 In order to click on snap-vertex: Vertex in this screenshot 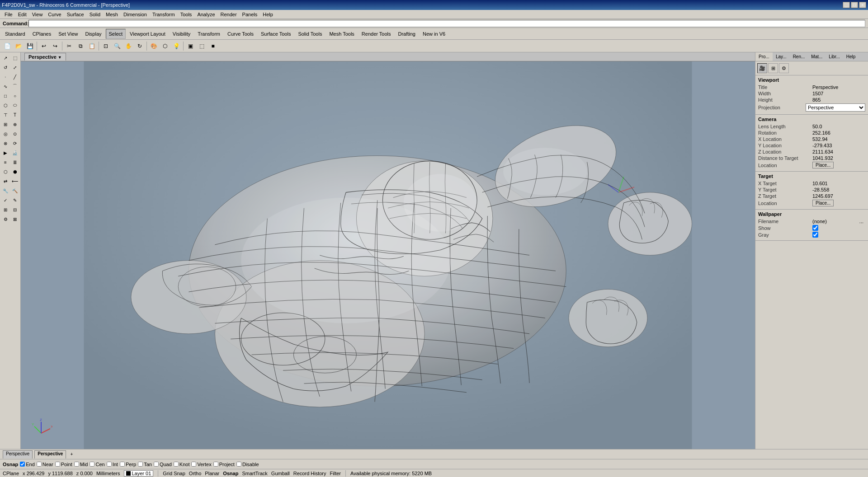, I will do `click(201, 464)`.